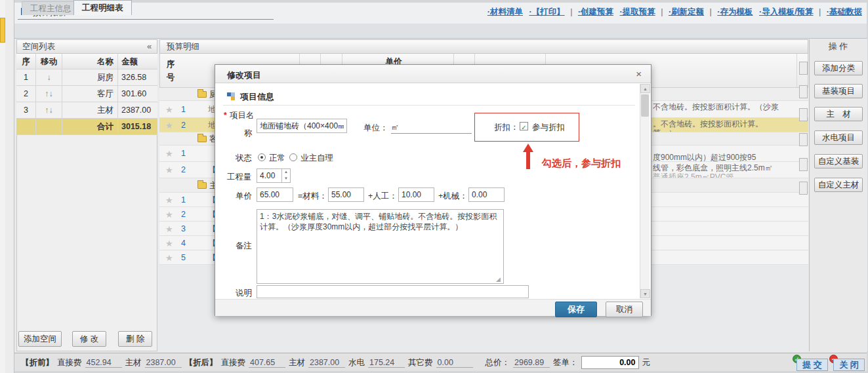 The height and width of the screenshot is (373, 868). What do you see at coordinates (87, 77) in the screenshot?
I see `space-row-kitchen: 1 ↓ 厨房 326.58` at bounding box center [87, 77].